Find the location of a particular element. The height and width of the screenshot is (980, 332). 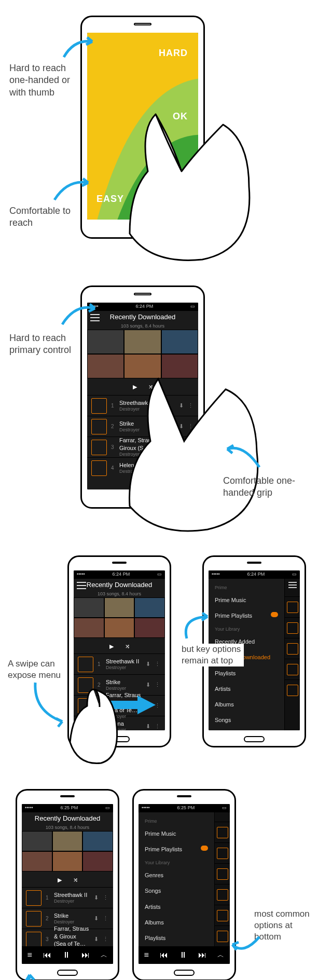

hamburger-icon is located at coordinates (293, 585).